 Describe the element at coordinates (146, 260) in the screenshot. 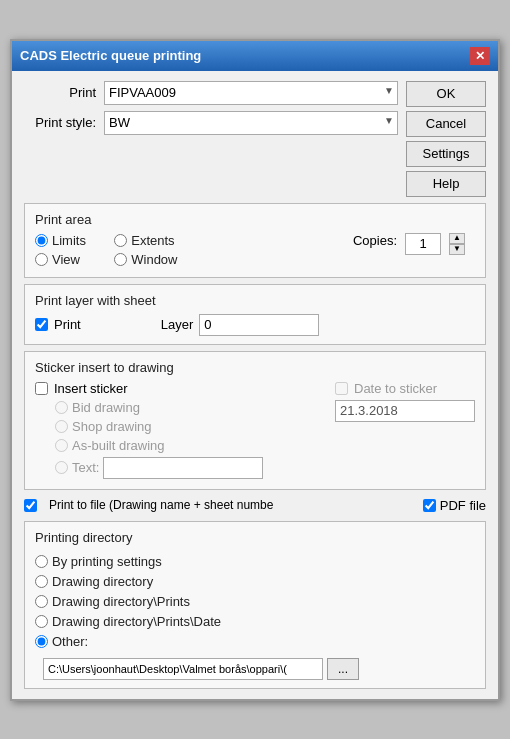

I see `window-radio-row: Window` at that location.